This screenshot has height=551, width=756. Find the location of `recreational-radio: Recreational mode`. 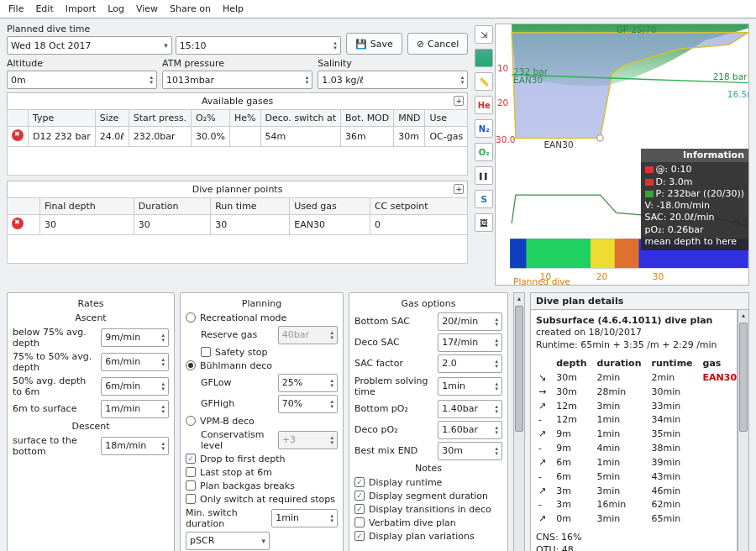

recreational-radio: Recreational mode is located at coordinates (262, 317).